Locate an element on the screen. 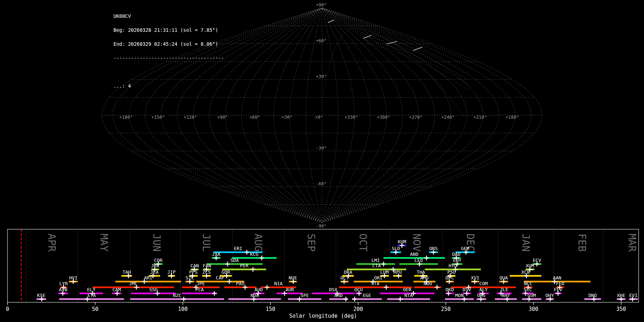 This screenshot has height=322, width=644. shower-label: DKD is located at coordinates (450, 290).